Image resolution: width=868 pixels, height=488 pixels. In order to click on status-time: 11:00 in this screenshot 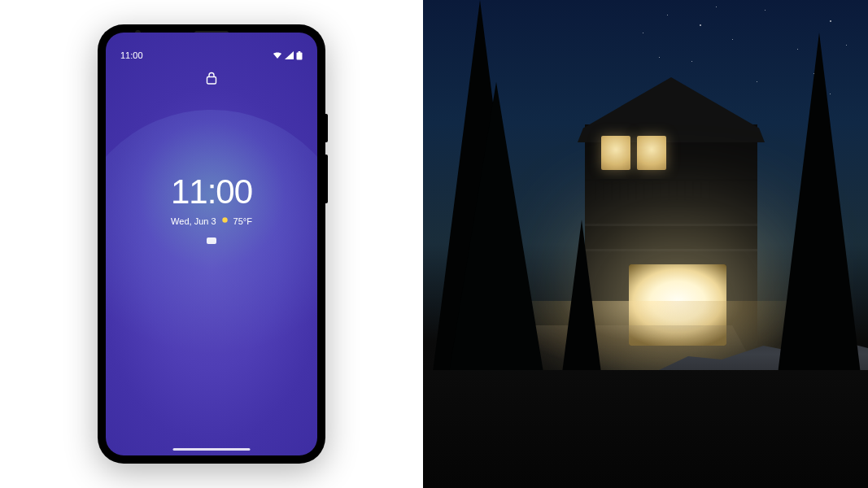, I will do `click(132, 55)`.